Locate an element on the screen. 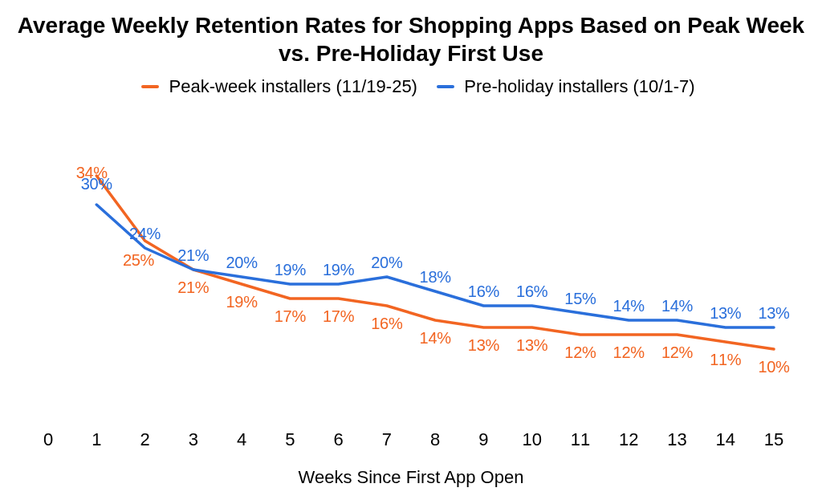 The image size is (822, 504). data-label: 30% is located at coordinates (96, 185).